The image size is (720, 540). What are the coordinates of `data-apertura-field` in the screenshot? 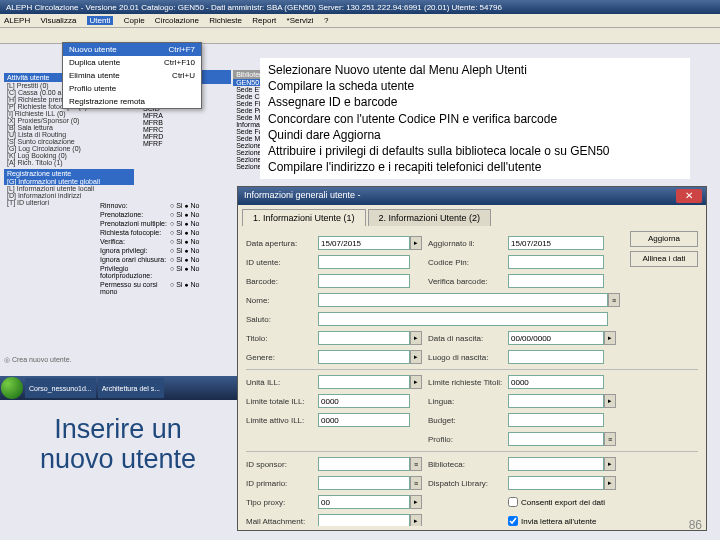 It's located at (364, 243).